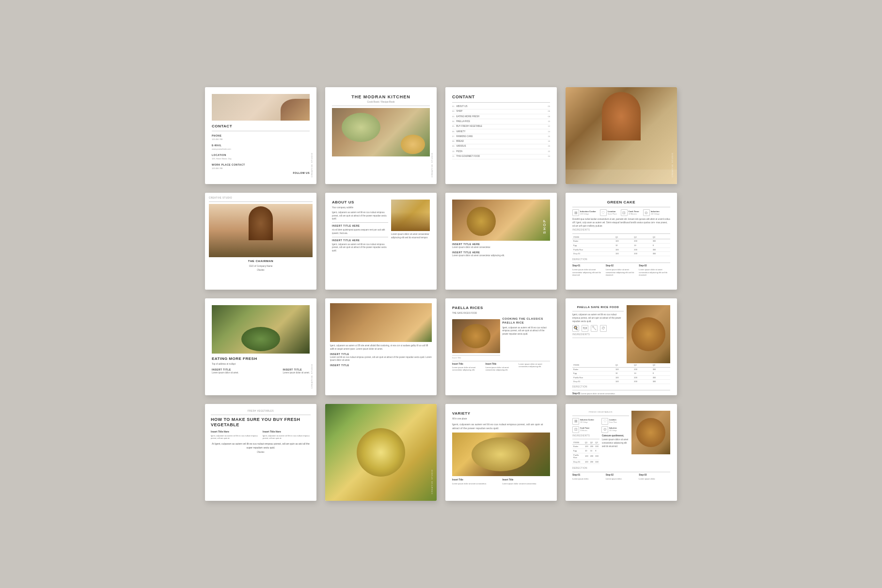  I want to click on shop-text2: Lorem ipsum dolor sit amet consectetur a…, so click(501, 256).